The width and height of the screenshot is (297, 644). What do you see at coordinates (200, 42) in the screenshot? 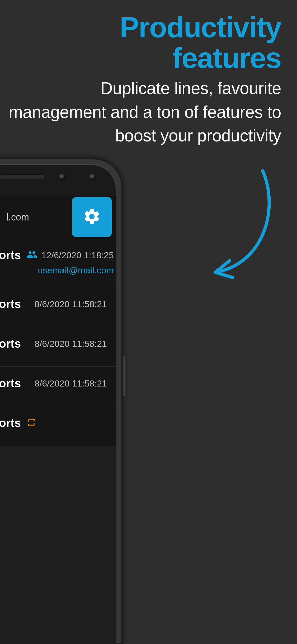
I see `promo-headline: Productivity features` at bounding box center [200, 42].